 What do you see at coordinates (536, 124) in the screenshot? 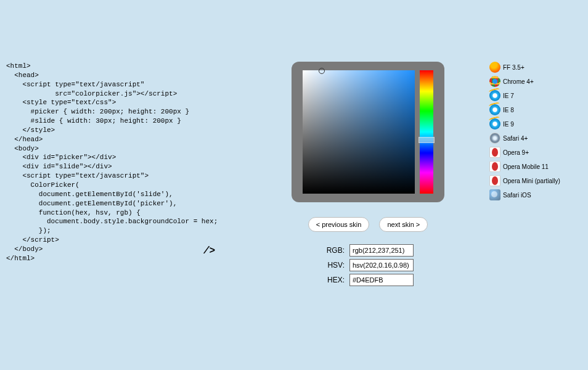
I see `browser-item: IE 9` at bounding box center [536, 124].